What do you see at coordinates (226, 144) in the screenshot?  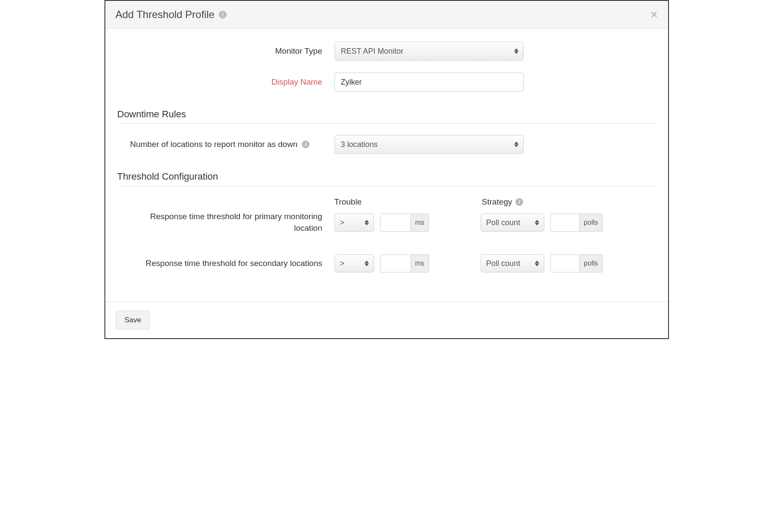 I see `downtime-locations-label-wrap: Number of locations to report monitor as…` at bounding box center [226, 144].